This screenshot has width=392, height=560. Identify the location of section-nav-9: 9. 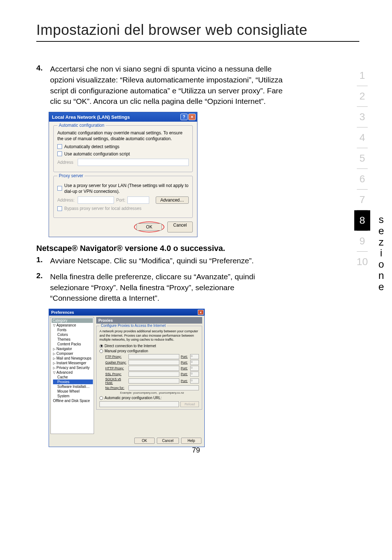
(362, 241).